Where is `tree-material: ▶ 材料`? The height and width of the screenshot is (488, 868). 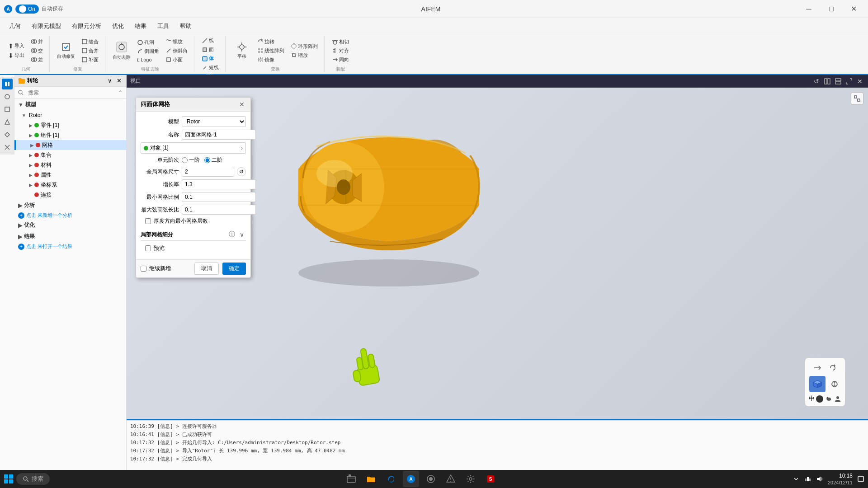 tree-material: ▶ 材料 is located at coordinates (71, 165).